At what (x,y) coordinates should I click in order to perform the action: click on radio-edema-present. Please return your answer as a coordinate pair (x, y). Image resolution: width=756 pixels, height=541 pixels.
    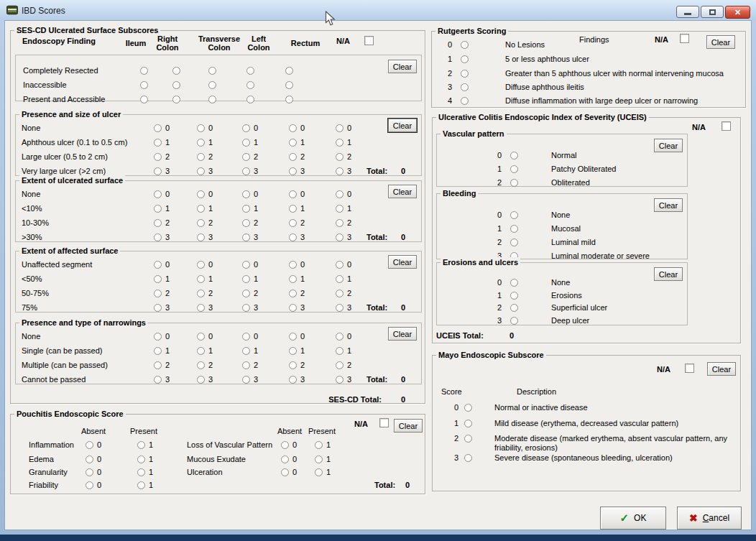
    Looking at the image, I should click on (141, 460).